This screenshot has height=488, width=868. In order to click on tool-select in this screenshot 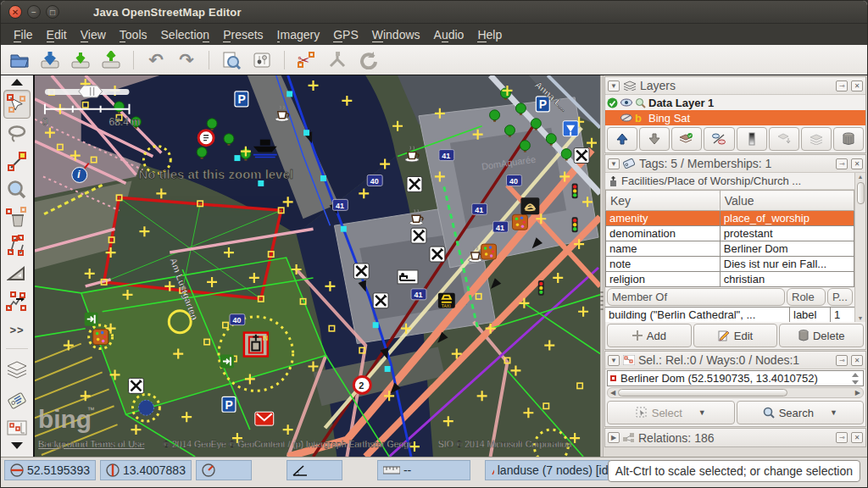, I will do `click(17, 104)`.